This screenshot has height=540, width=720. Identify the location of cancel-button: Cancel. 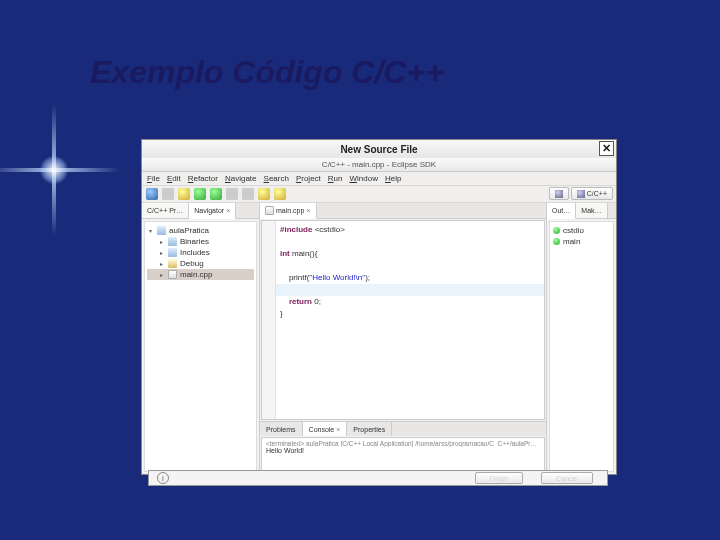
(567, 478).